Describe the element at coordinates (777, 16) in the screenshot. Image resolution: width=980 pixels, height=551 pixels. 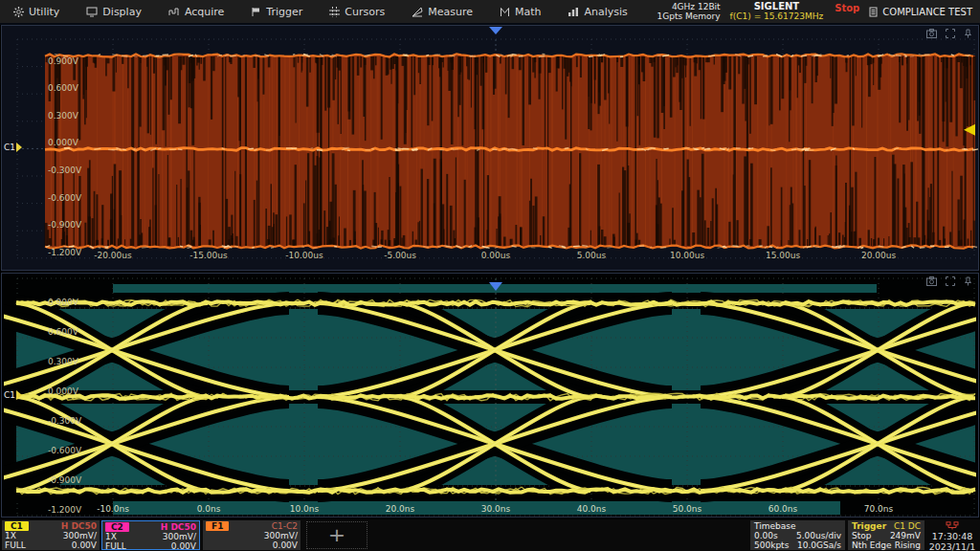
I see `frequency-counter: f(C1) = 15.61723MHz` at that location.